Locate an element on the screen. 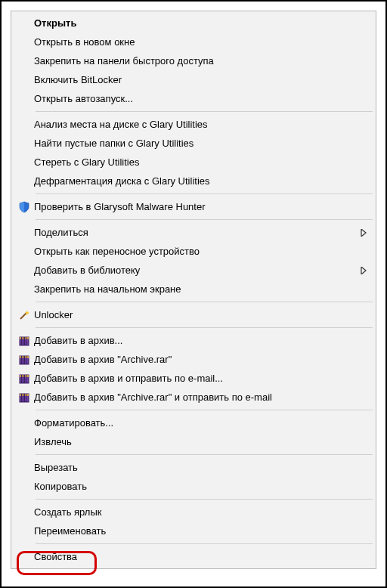 This screenshot has width=387, height=588. menu-item-rename: Переименовать is located at coordinates (194, 531).